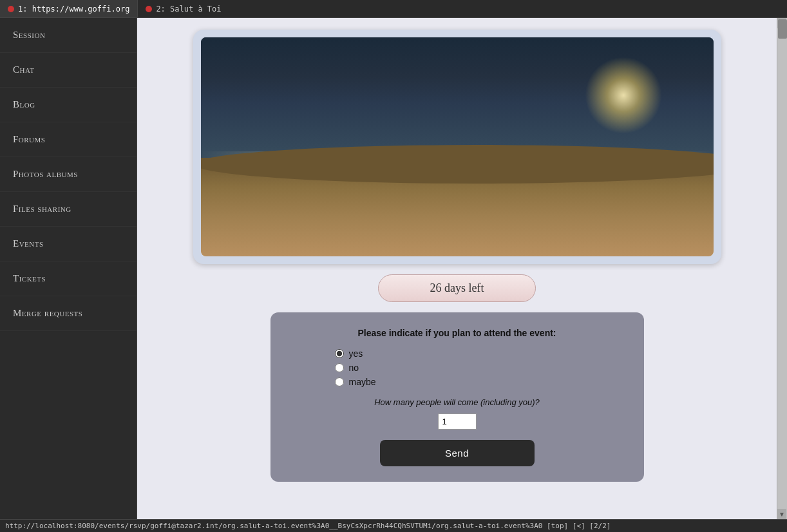 This screenshot has height=532, width=787. What do you see at coordinates (183, 9) in the screenshot?
I see `title-tab-2: 2: Salut à Toi` at bounding box center [183, 9].